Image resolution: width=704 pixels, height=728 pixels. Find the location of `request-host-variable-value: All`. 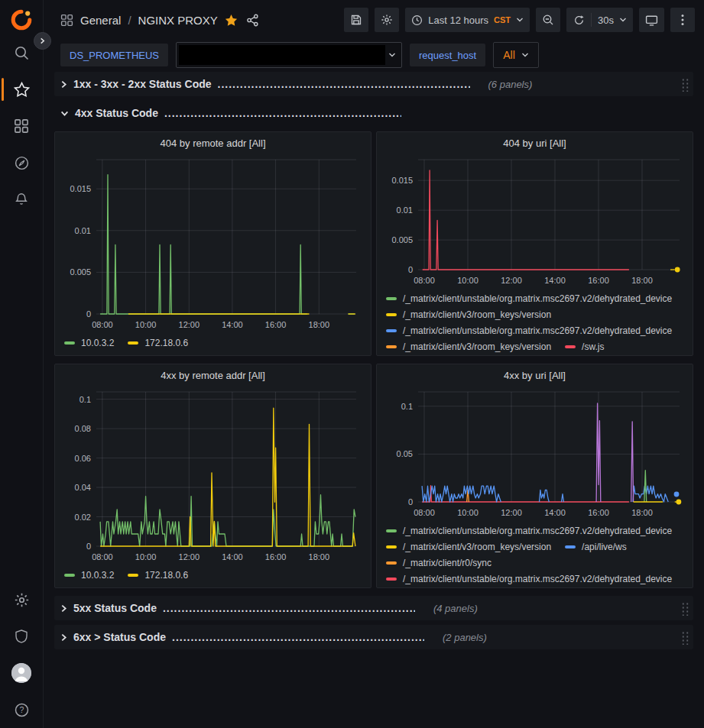

request-host-variable-value: All is located at coordinates (509, 55).